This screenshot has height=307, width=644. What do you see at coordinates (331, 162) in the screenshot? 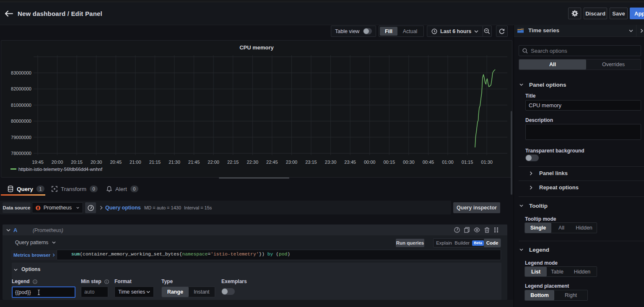
I see `svg-text: 23:30` at bounding box center [331, 162].